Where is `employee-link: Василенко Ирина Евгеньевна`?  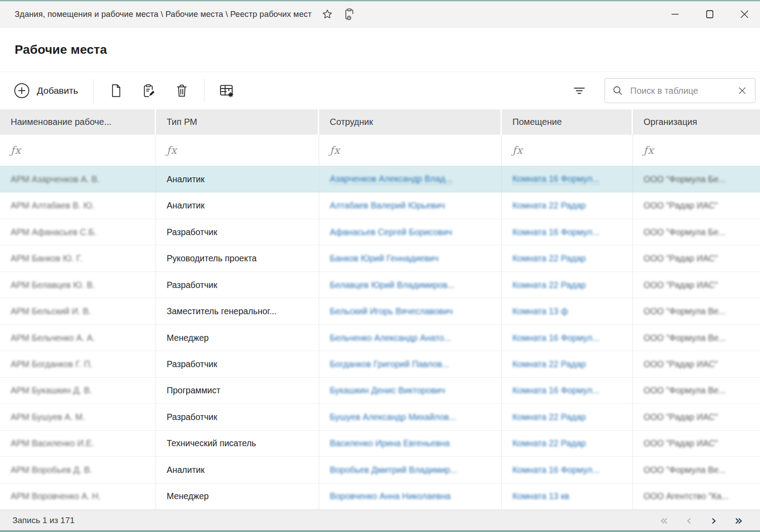
employee-link: Василенко Ирина Евгеньевна is located at coordinates (390, 444).